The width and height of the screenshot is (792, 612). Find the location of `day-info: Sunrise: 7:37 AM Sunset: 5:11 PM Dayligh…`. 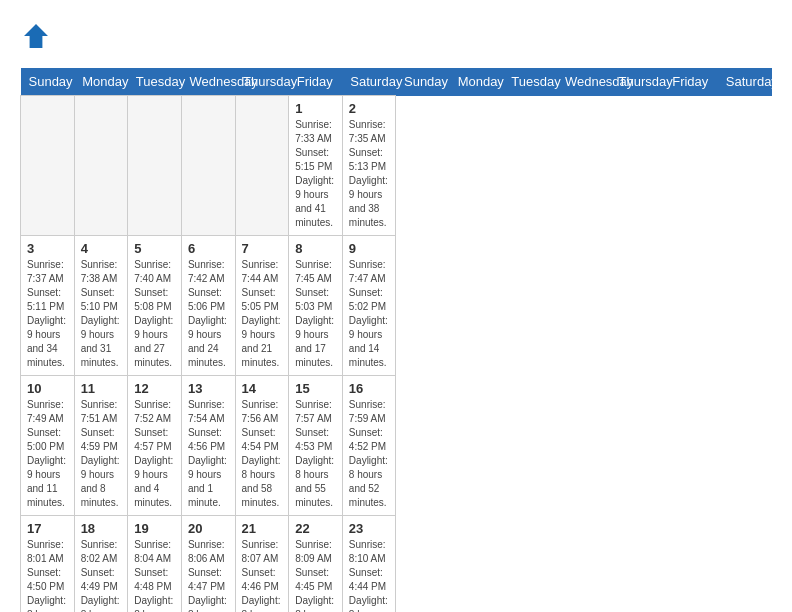

day-info: Sunrise: 7:37 AM Sunset: 5:11 PM Dayligh… is located at coordinates (48, 314).